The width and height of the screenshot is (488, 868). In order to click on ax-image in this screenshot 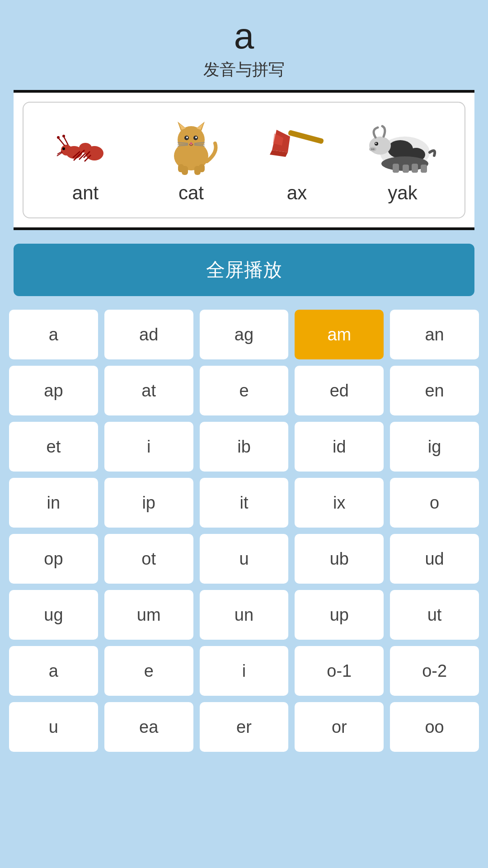, I will do `click(297, 146)`.